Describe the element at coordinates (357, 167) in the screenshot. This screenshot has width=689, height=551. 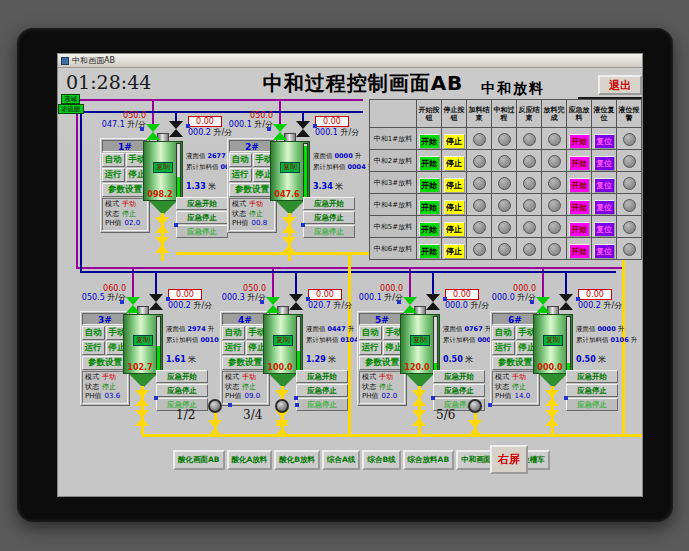
I see `feed-total-value: 0004` at that location.